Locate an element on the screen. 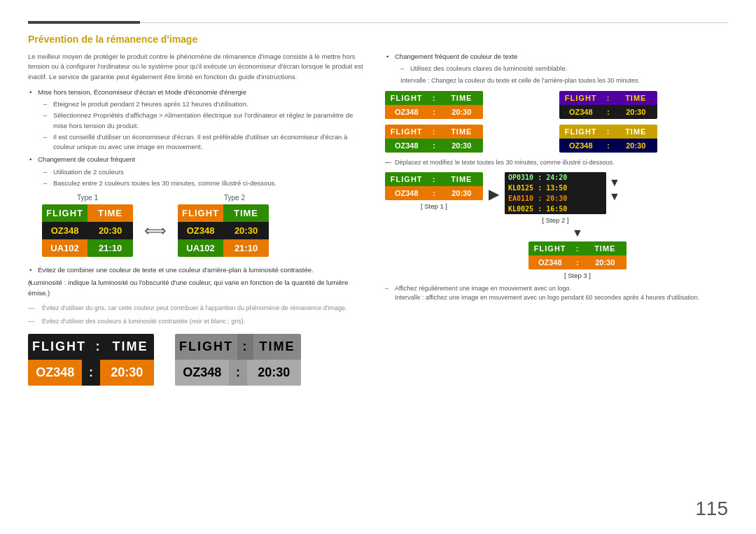  bb1-r1c1: OZ348 is located at coordinates (55, 372).